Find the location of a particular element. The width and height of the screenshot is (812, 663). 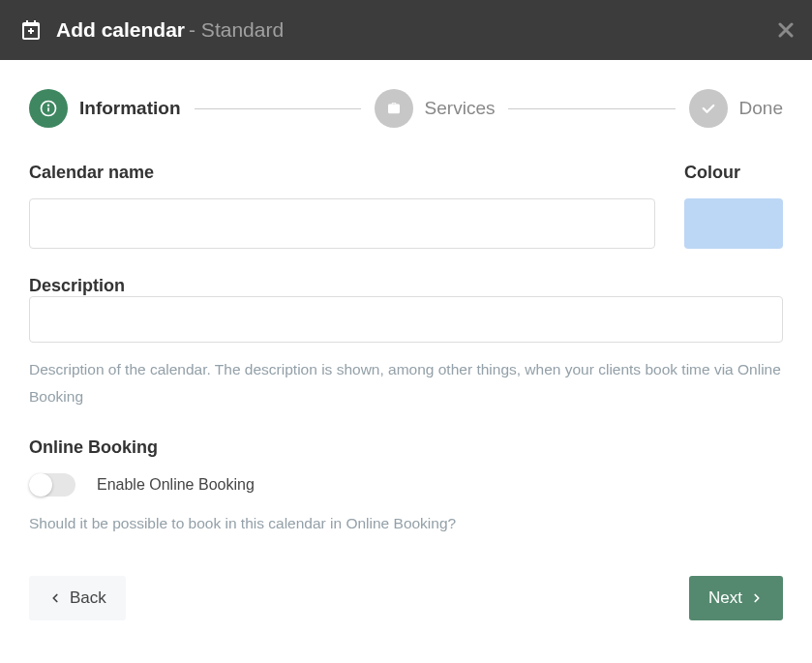

modal-subtitle: - Standard is located at coordinates (236, 30).